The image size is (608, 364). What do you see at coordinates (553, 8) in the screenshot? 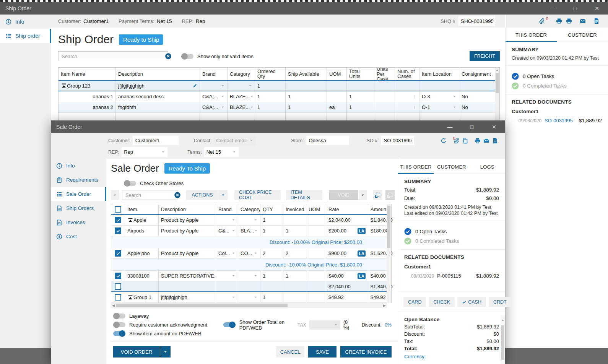
I see `minimize-icon: —` at bounding box center [553, 8].